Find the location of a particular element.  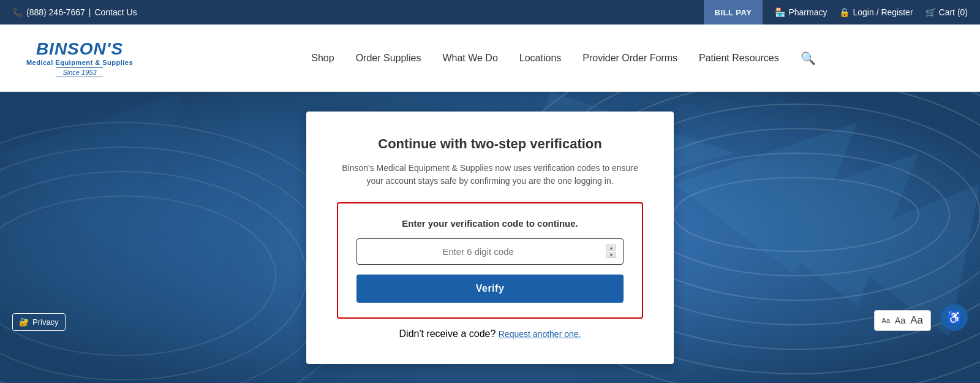

phone-number: (888) 246-7667 is located at coordinates (56, 12).